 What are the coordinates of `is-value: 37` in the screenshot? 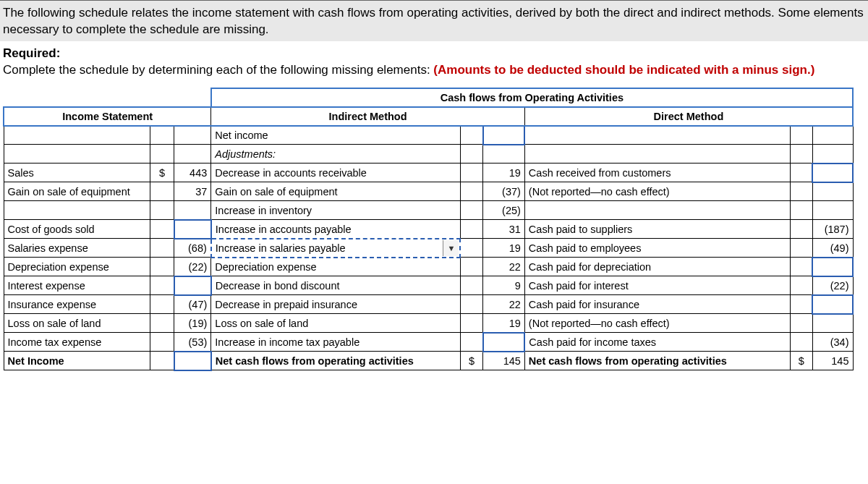 It's located at (192, 192).